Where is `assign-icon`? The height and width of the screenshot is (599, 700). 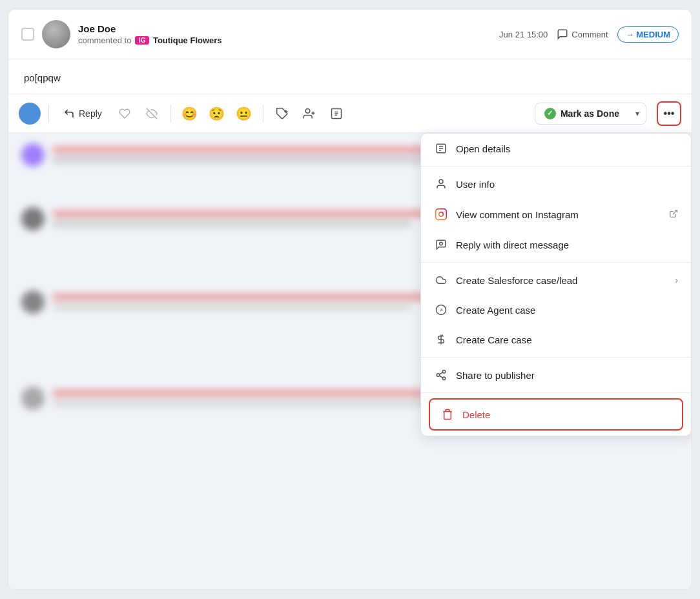 assign-icon is located at coordinates (309, 114).